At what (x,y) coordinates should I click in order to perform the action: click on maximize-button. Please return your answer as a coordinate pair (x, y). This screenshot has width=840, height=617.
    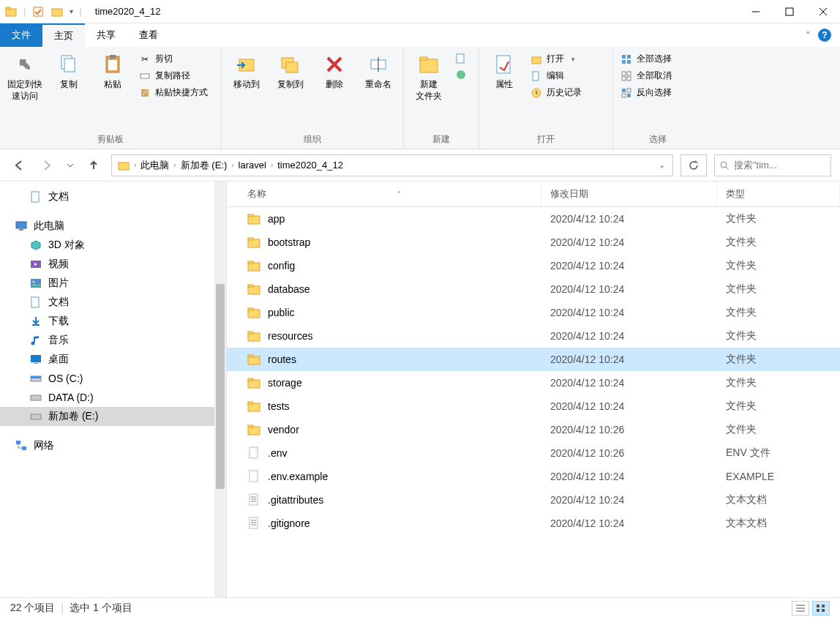
    Looking at the image, I should click on (790, 12).